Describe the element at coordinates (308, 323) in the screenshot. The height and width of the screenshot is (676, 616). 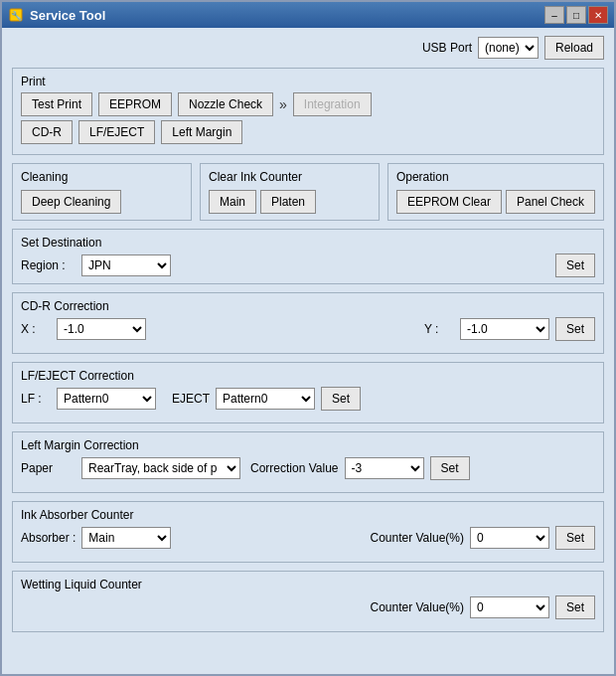
I see `cdr-correction-section: CD-R Correction X : -1.0-0.500.51.0 Y : …` at that location.